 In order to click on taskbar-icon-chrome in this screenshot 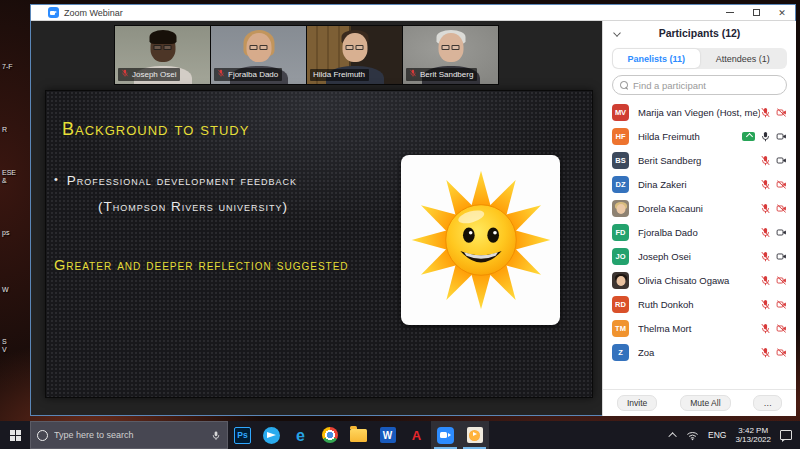, I will do `click(330, 435)`.